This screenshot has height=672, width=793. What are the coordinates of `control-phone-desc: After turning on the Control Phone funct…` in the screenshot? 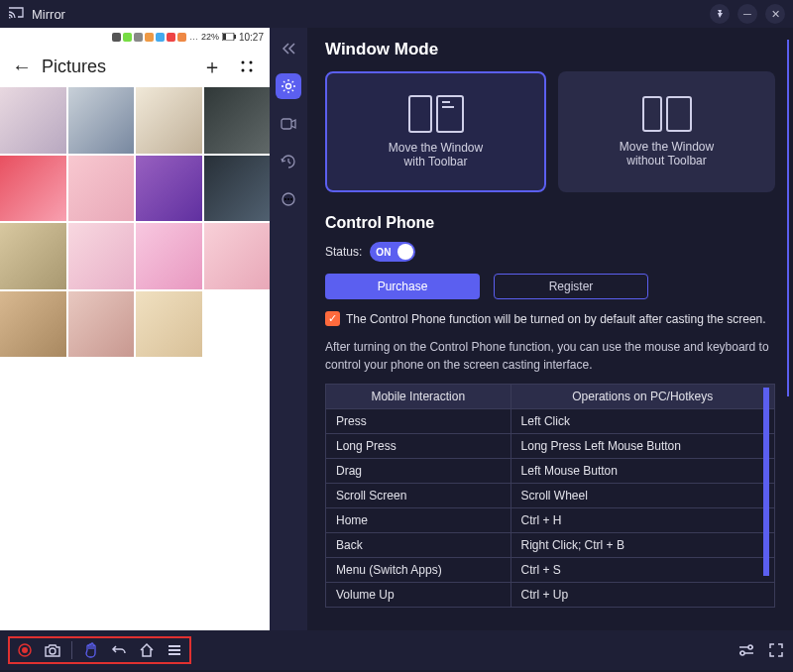 It's located at (550, 356).